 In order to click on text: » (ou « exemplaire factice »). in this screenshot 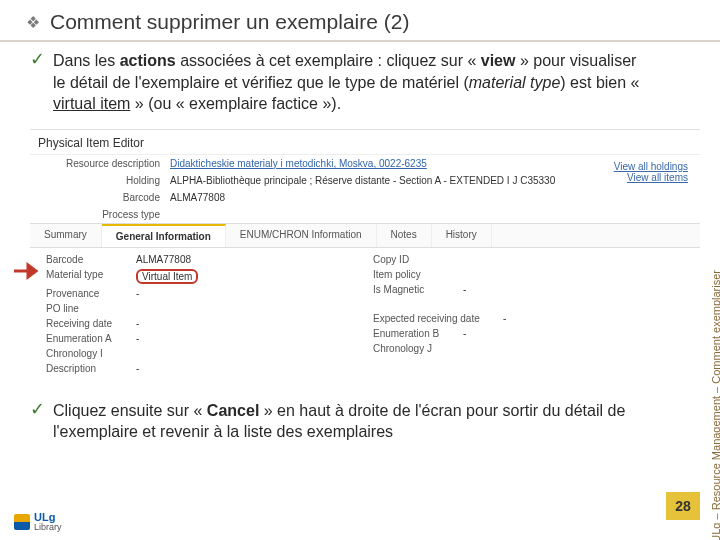, I will do `click(236, 104)`.